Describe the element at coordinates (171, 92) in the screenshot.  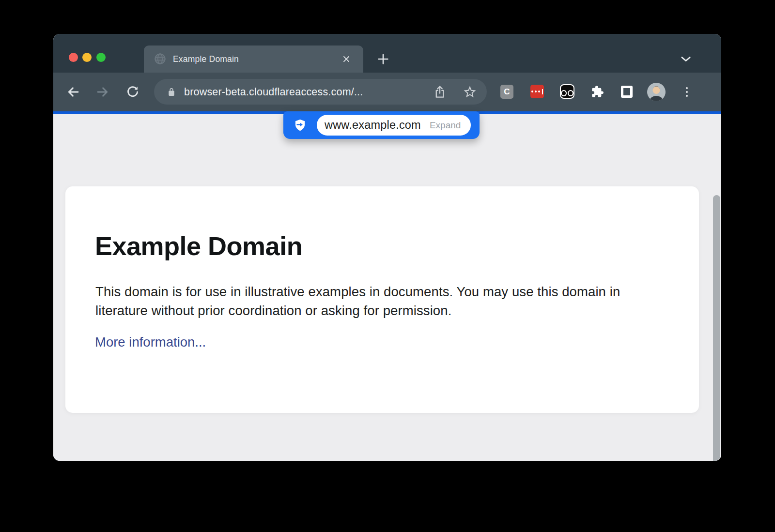
I see `lock-icon` at that location.